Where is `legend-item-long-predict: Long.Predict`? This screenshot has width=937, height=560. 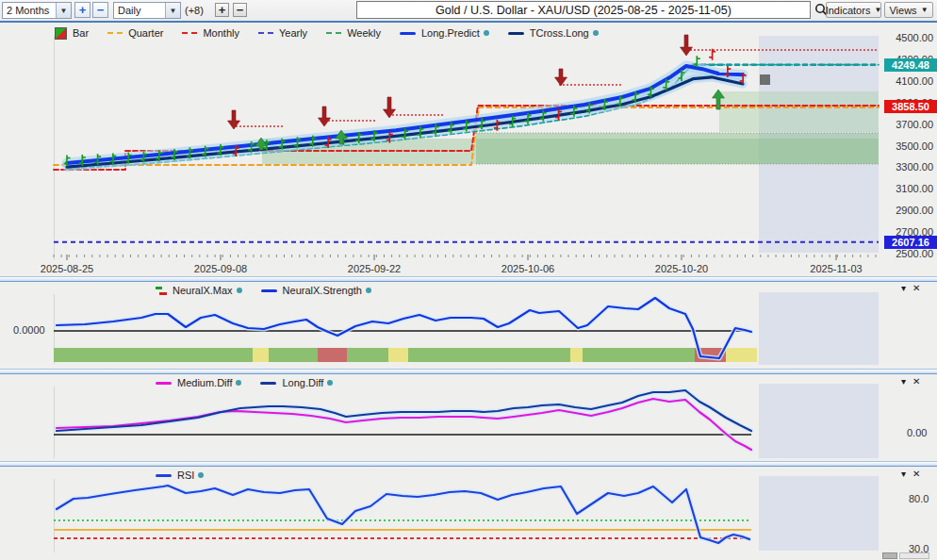 legend-item-long-predict: Long.Predict is located at coordinates (445, 33).